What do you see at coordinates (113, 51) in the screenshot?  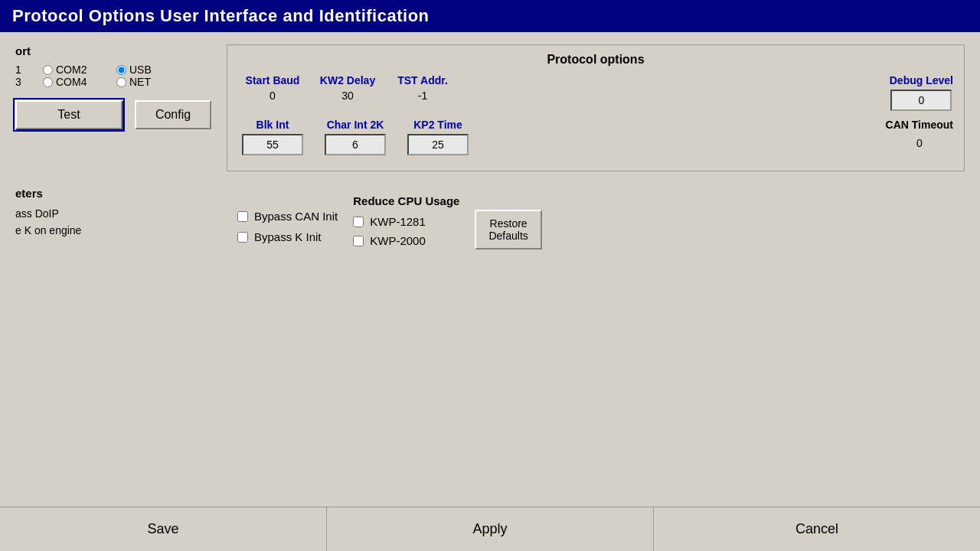 I see `port-label: ort` at bounding box center [113, 51].